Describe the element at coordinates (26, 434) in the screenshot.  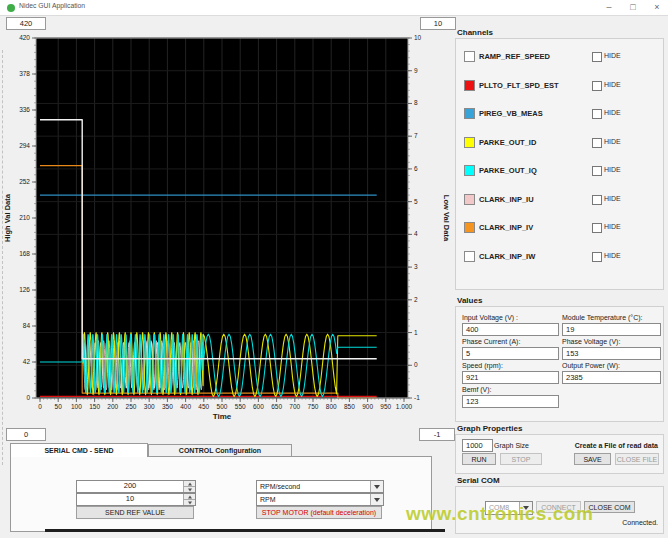
I see `high-axis-min-input: 0` at that location.